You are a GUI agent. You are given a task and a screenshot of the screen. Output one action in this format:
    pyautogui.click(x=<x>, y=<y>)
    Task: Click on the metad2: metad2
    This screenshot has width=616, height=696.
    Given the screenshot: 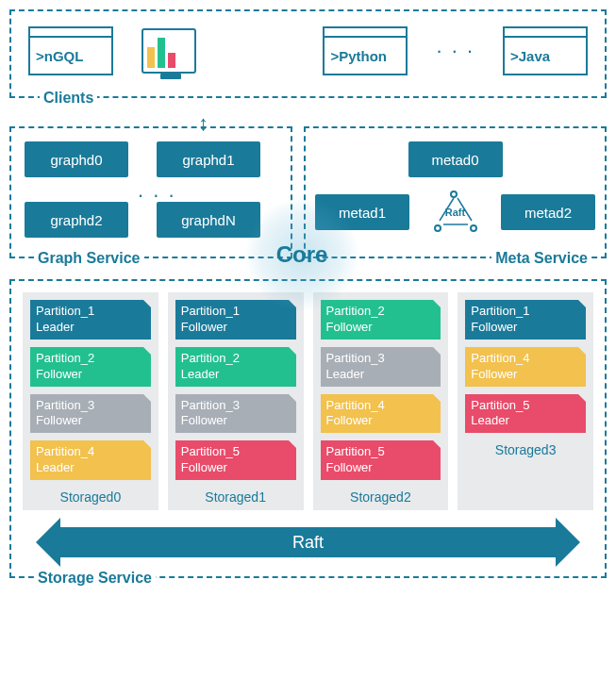 What is the action you would take?
    pyautogui.click(x=548, y=212)
    